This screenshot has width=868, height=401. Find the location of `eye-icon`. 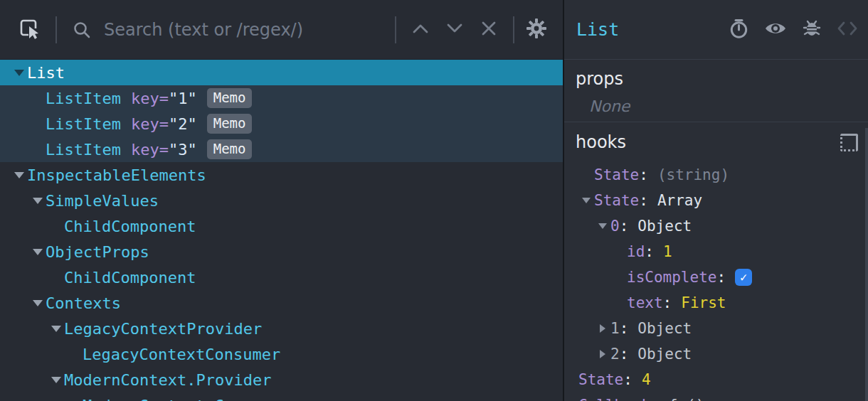

eye-icon is located at coordinates (776, 30).